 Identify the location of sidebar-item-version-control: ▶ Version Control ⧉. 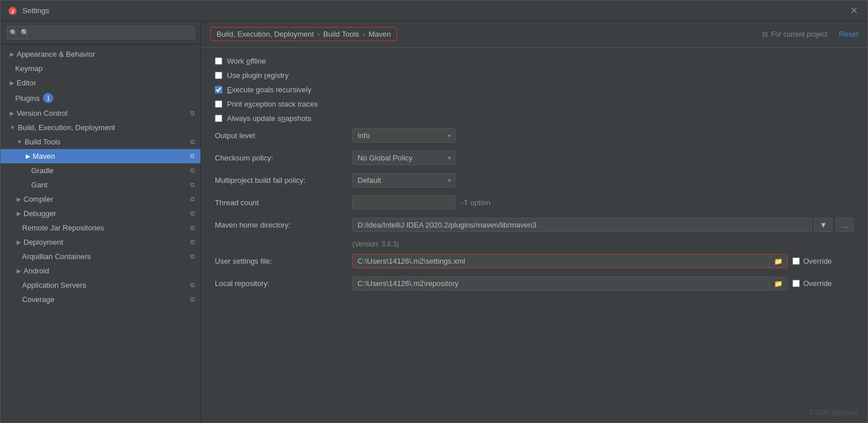
(101, 113).